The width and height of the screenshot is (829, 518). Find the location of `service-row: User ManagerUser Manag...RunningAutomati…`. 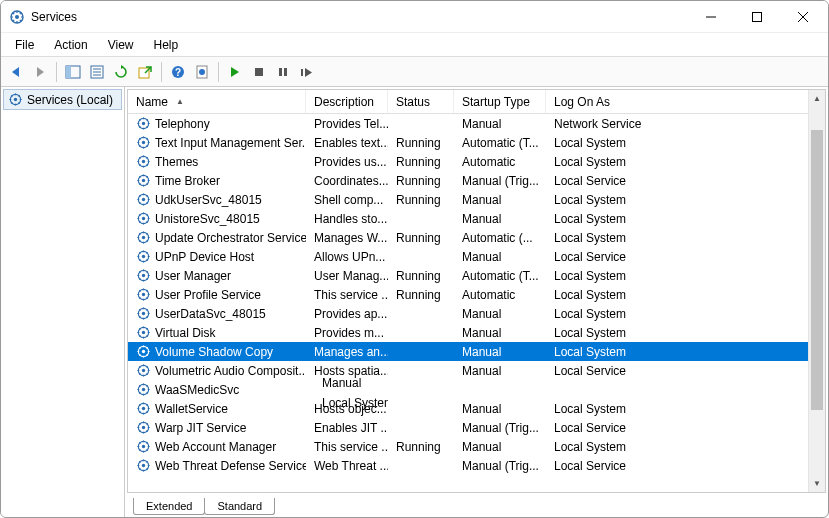

service-row: User ManagerUser Manag...RunningAutomati… is located at coordinates (476, 276).